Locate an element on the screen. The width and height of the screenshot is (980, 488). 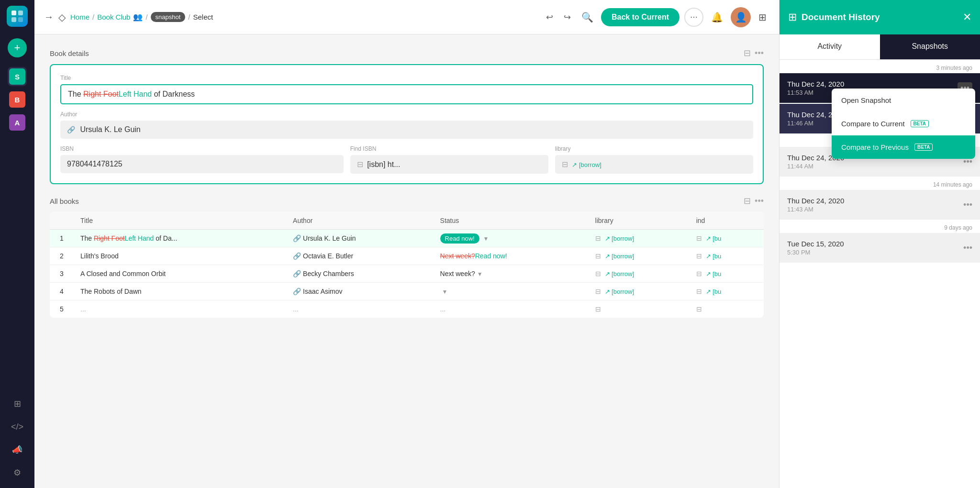
breadcrumb-select: Select is located at coordinates (203, 17).